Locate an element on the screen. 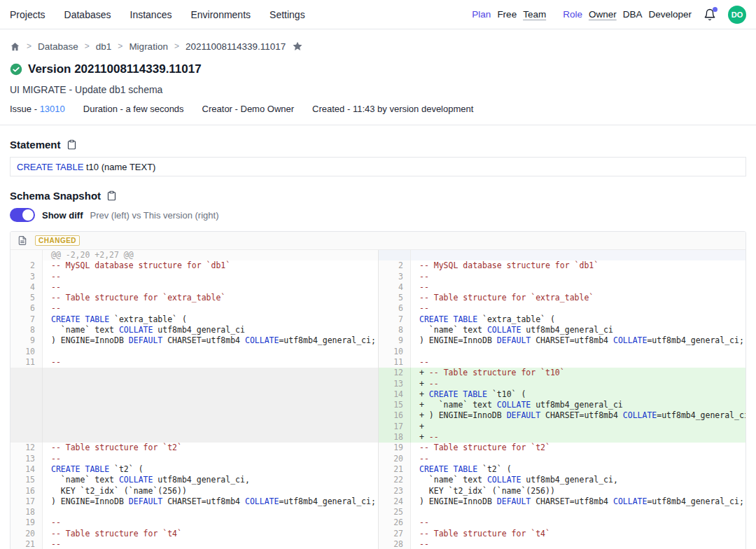  diff-line-added: 14+ CREATE TABLE `t10` ( is located at coordinates (562, 395).